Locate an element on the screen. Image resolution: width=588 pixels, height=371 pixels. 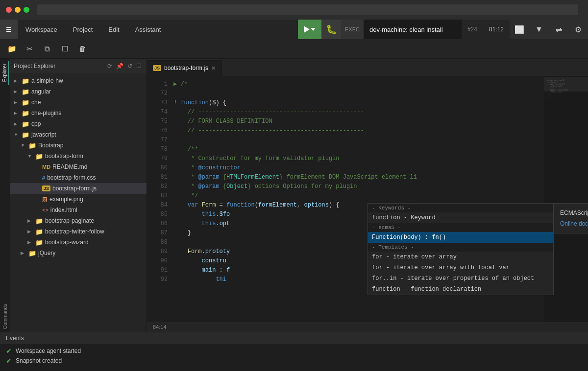
tree-item-bootstrap-js: ▶ JS bootstrap-form.js is located at coordinates (78, 188).